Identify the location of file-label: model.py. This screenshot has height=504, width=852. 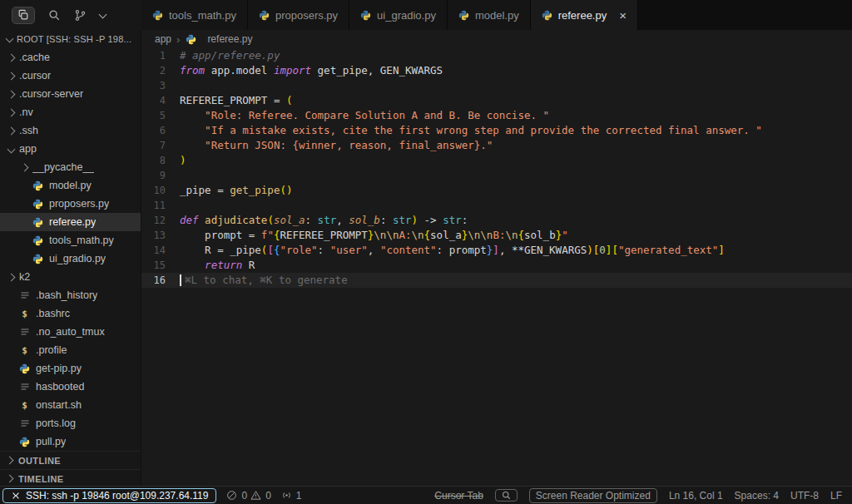
(70, 185).